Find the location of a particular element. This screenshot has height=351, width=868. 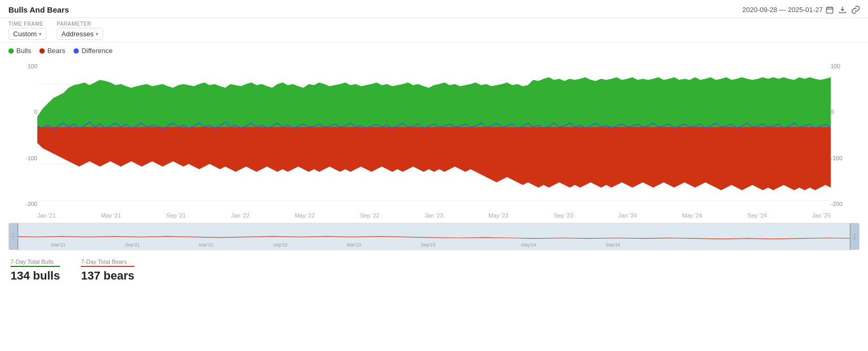

x-label-may21: May '21 is located at coordinates (111, 215).